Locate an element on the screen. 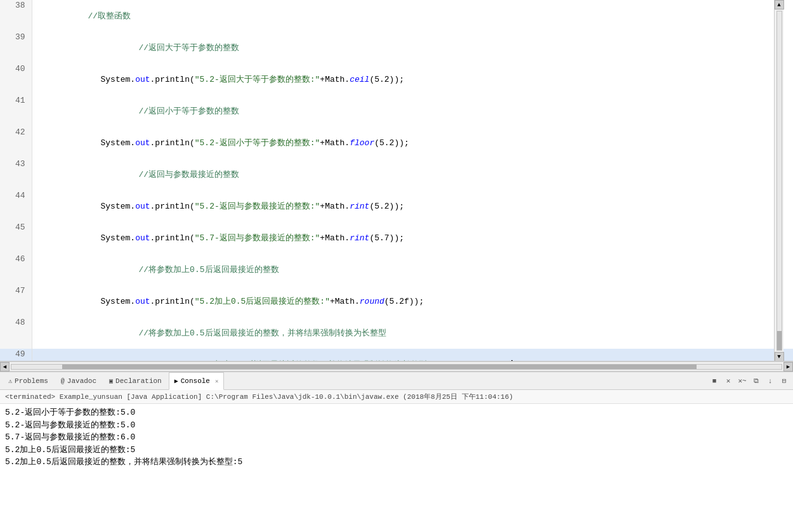 The width and height of the screenshot is (793, 532). toolbar-new-console-button: ⧉ is located at coordinates (756, 381).